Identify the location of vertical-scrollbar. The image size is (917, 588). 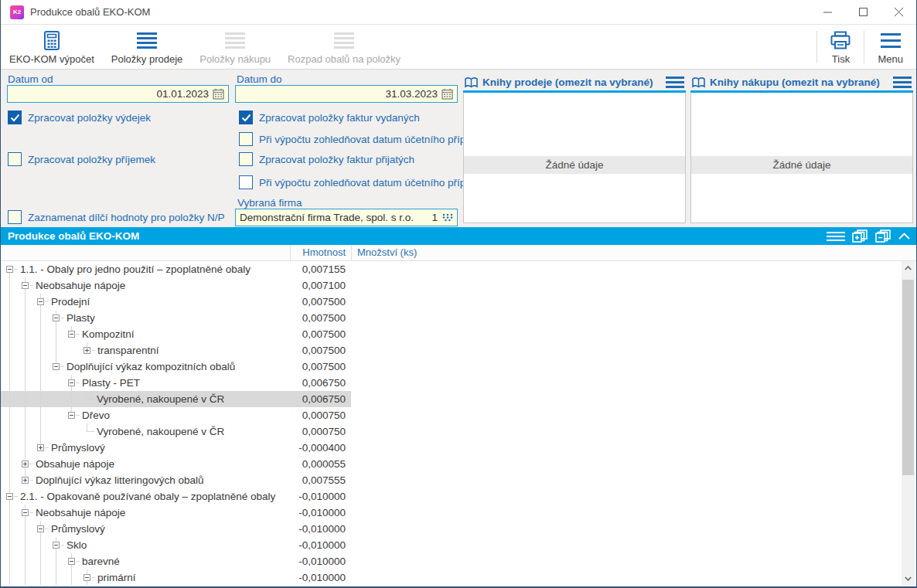
(908, 423).